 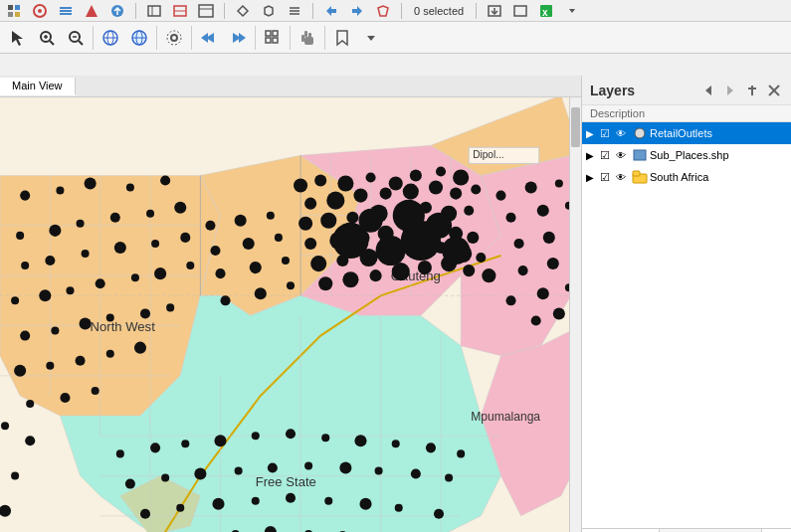 I want to click on map-tab-bar: Main View, so click(x=291, y=87).